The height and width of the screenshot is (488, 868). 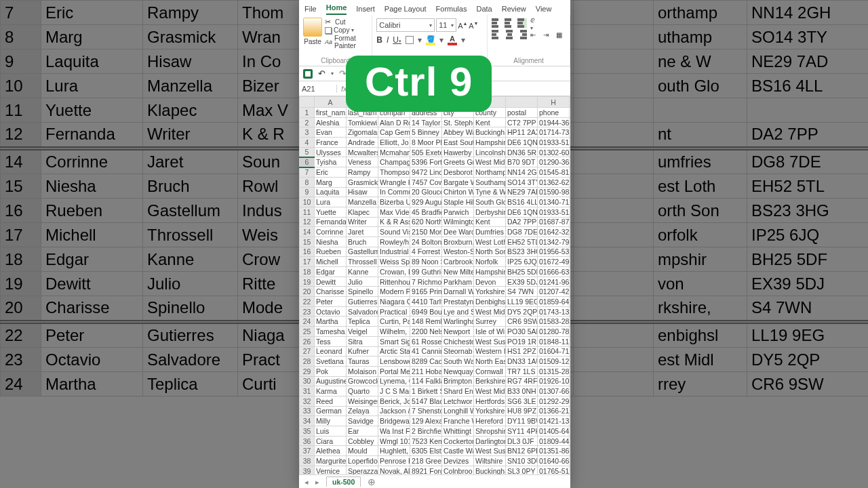 I want to click on tab-home: Home, so click(x=336, y=9).